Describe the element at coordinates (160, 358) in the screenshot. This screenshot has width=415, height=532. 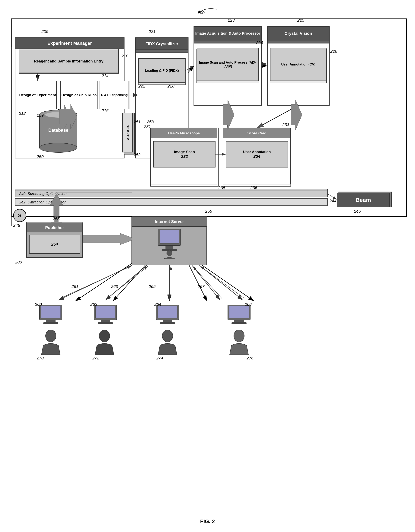
I see `ref-274: 274` at that location.